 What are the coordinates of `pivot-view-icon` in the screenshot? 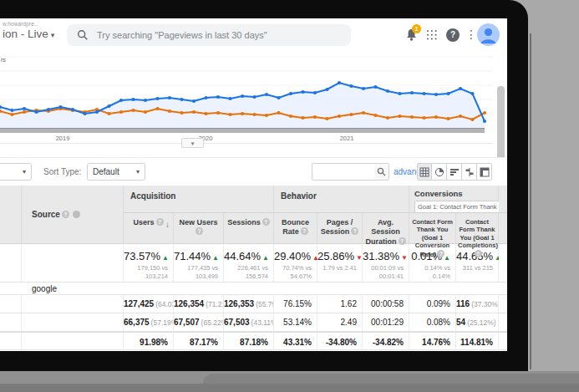 It's located at (485, 172).